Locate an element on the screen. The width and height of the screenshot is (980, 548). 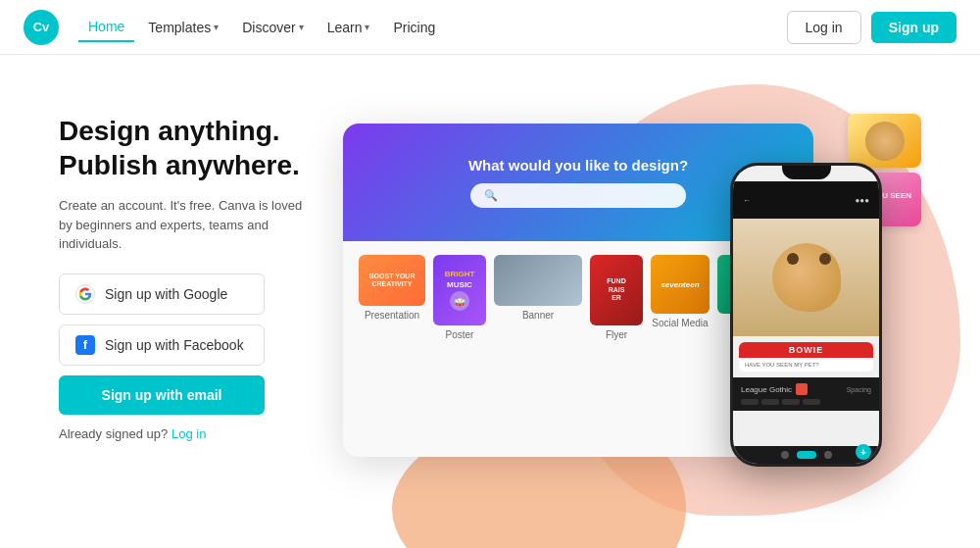
social-label: Social Media is located at coordinates (680, 324).